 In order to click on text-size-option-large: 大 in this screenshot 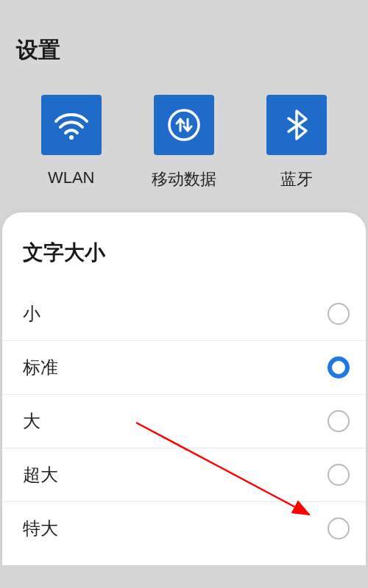, I will do `click(184, 422)`.